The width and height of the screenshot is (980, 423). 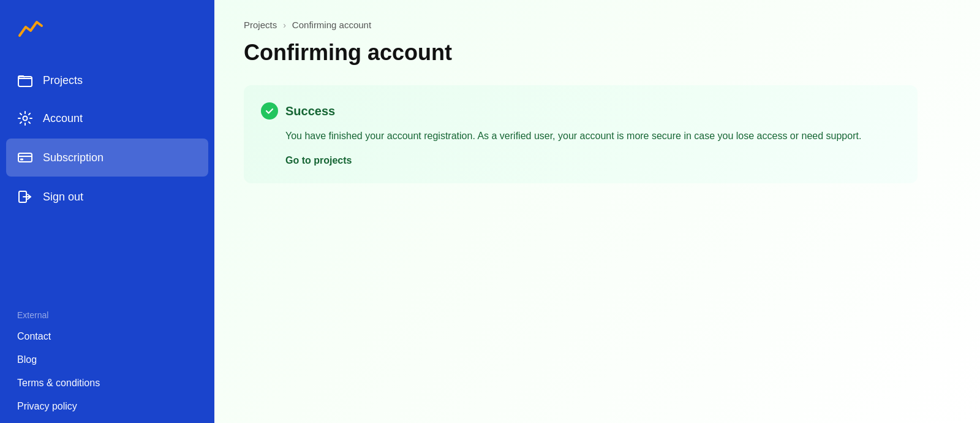 I want to click on sidebar-item-label-account: Account, so click(x=62, y=119).